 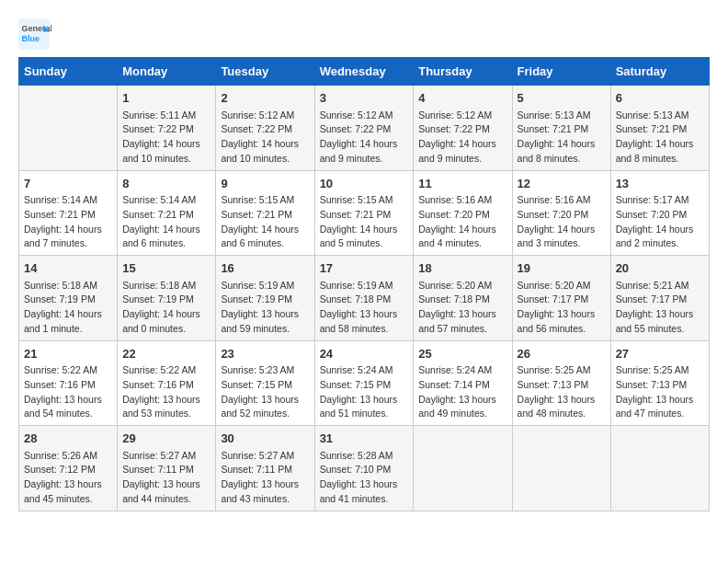 What do you see at coordinates (562, 269) in the screenshot?
I see `day-number: 19` at bounding box center [562, 269].